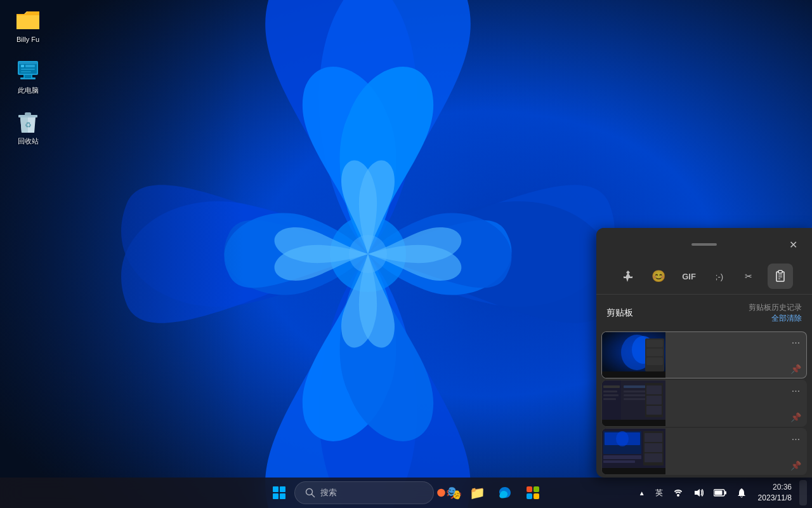 The height and width of the screenshot is (508, 812). What do you see at coordinates (704, 355) in the screenshot?
I see `clip-item-1: ··· 📌` at bounding box center [704, 355].